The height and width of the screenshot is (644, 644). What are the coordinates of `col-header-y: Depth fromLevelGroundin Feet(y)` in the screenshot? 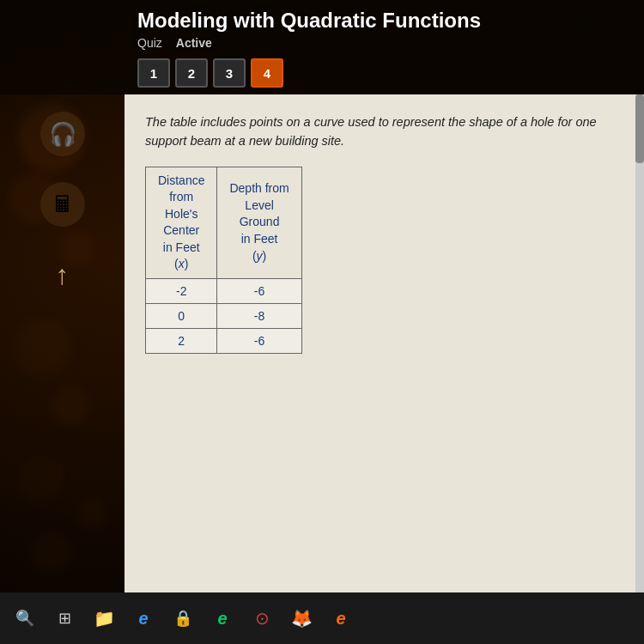 It's located at (259, 223).